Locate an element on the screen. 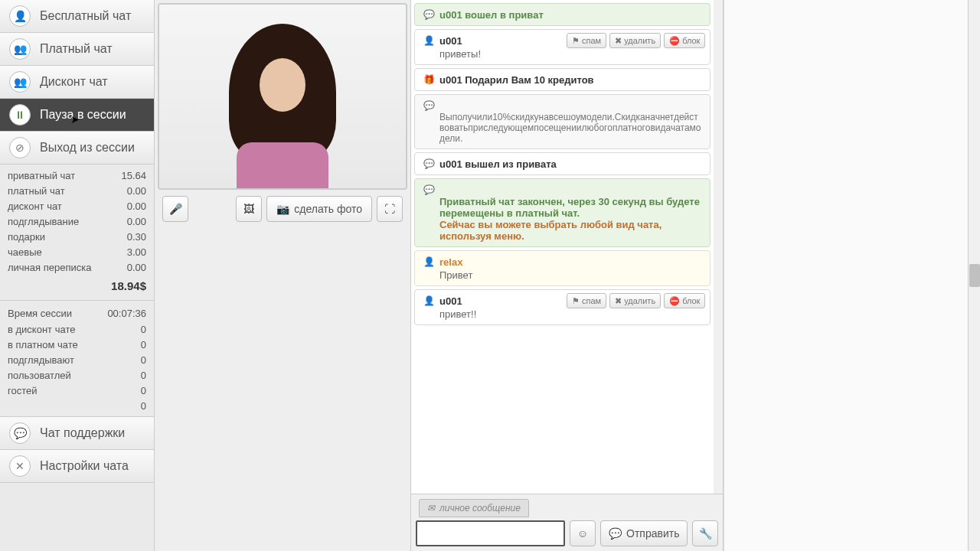 This screenshot has height=551, width=980. menu-exit-session: ⊘ Выход из сессии is located at coordinates (77, 148).